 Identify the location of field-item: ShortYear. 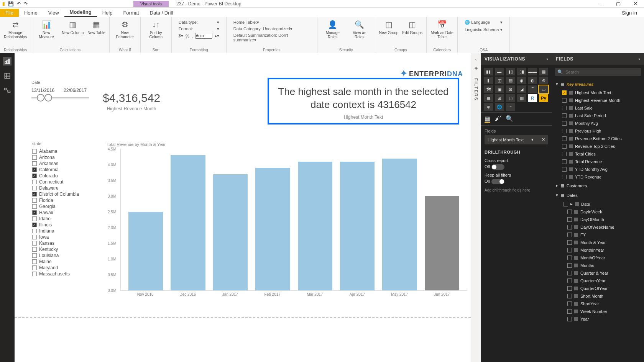
(598, 304).